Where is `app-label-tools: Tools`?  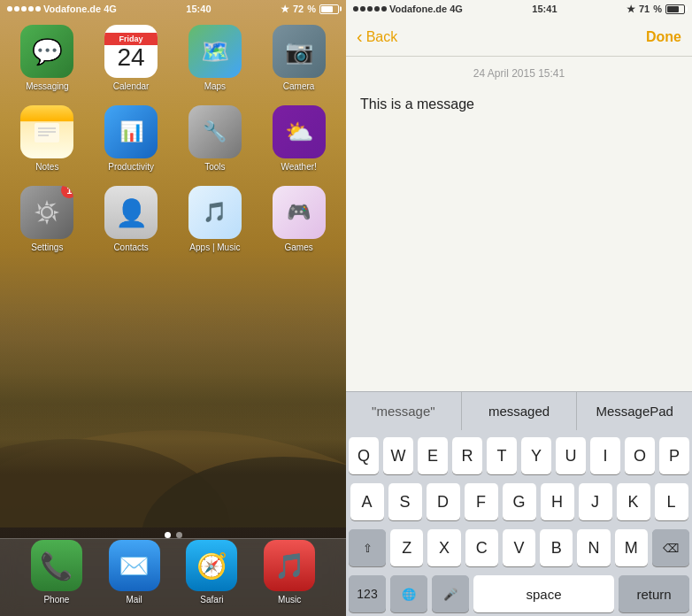 app-label-tools: Tools is located at coordinates (214, 166).